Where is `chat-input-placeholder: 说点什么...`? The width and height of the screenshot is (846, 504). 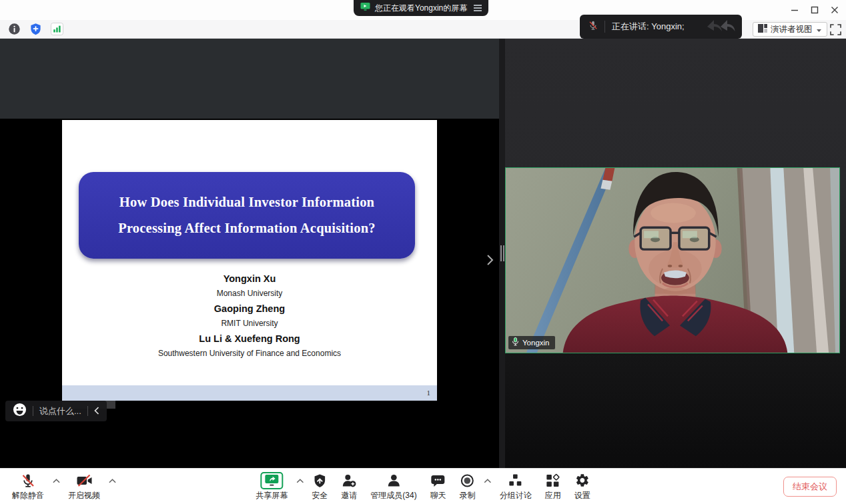 chat-input-placeholder: 说点什么... is located at coordinates (60, 411).